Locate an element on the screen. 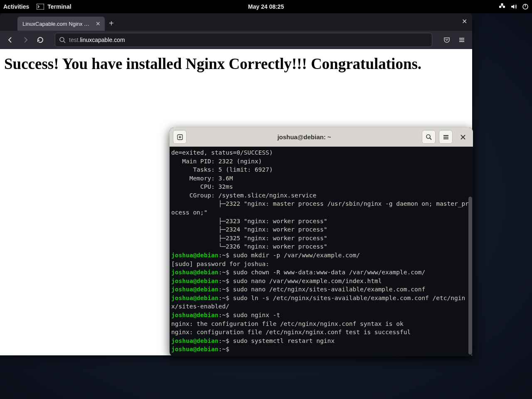 The width and height of the screenshot is (532, 399). hamburger-menu-button is located at coordinates (462, 40).